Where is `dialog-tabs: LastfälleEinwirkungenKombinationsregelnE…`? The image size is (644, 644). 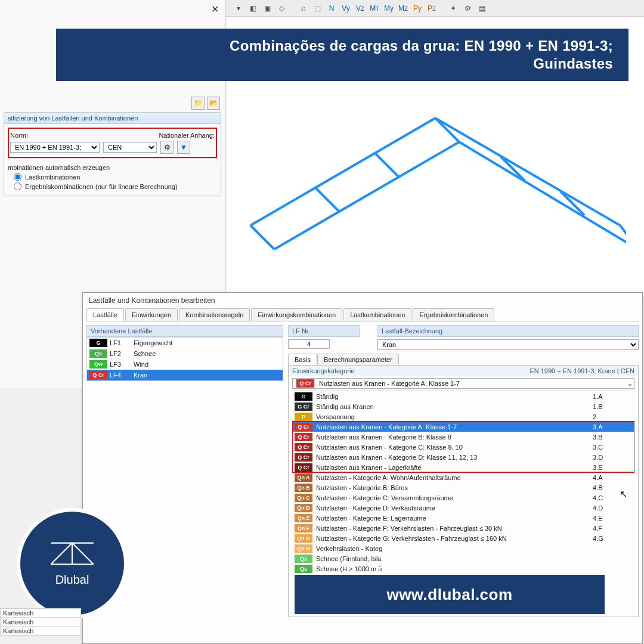 dialog-tabs: LastfälleEinwirkungenKombinationsregelnE… is located at coordinates (363, 315).